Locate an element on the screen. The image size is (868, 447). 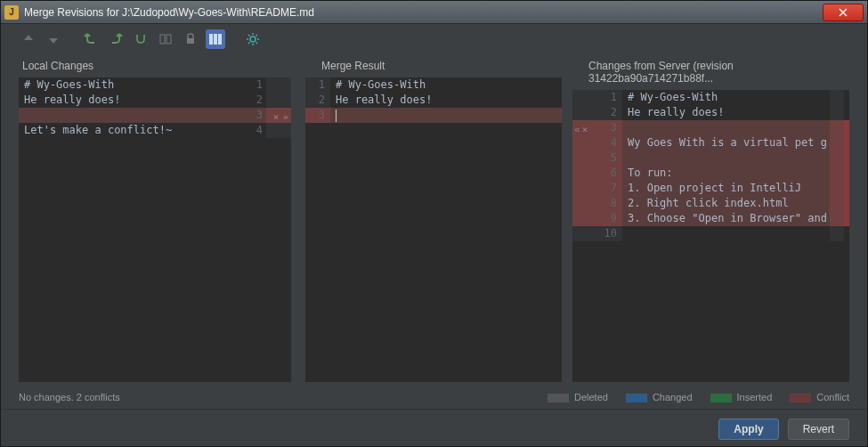
code-line: 71. Open project in IntelliJ is located at coordinates (710, 189).